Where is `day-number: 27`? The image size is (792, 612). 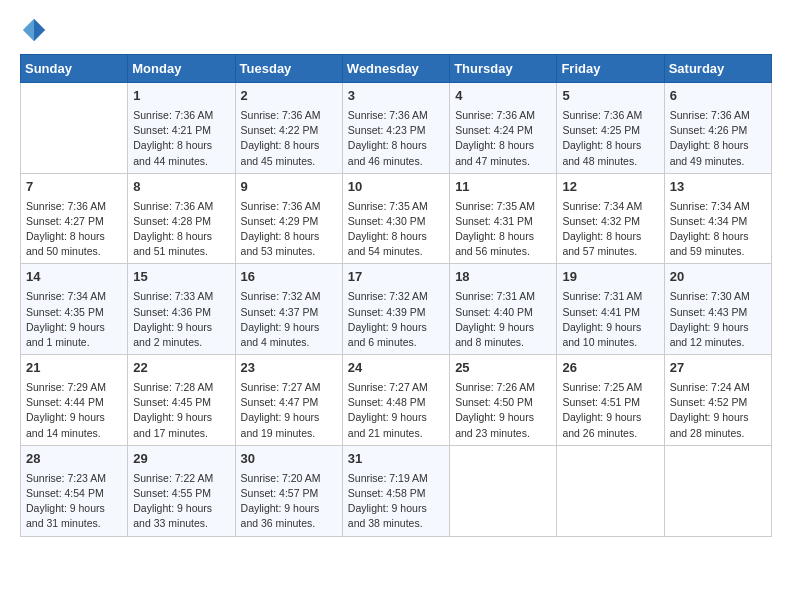 day-number: 27 is located at coordinates (718, 368).